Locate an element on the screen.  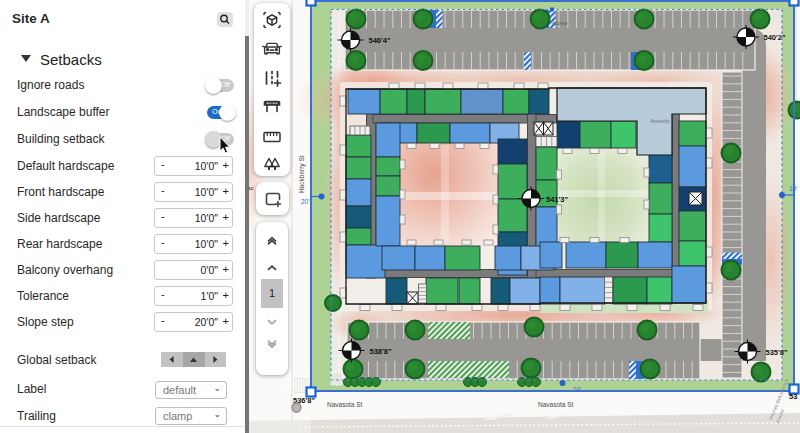
svg-text: 53 is located at coordinates (793, 396).